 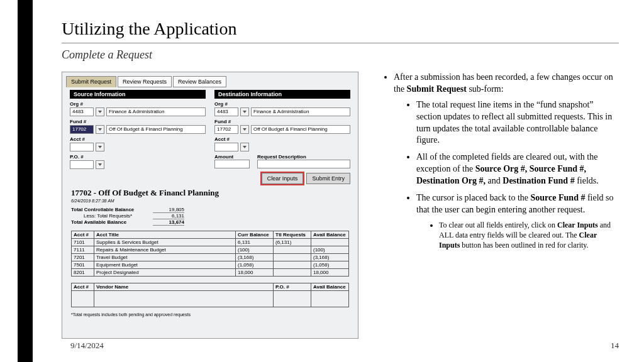 I want to click on bullet-3-sub: To clear out all fields entirely, click …, so click(x=529, y=235).